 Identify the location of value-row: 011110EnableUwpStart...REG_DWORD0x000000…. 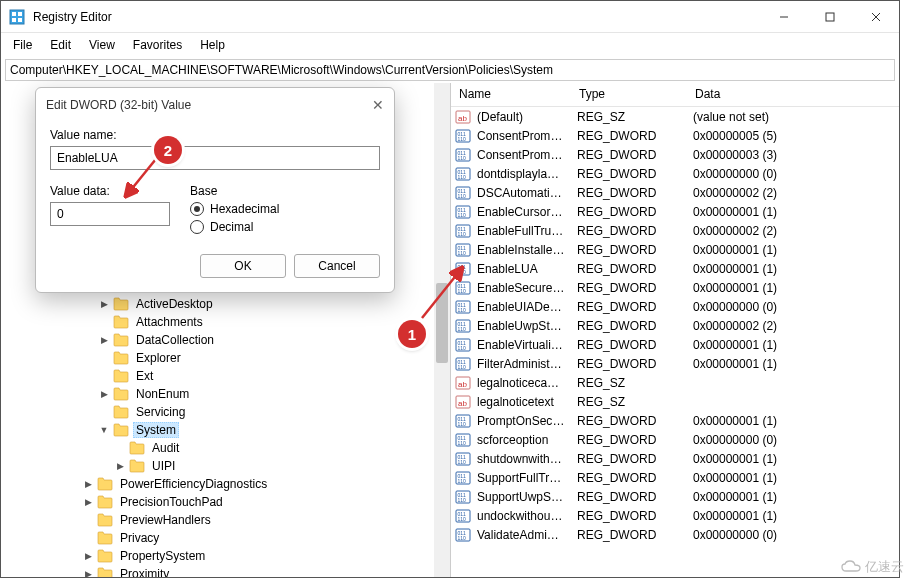
(675, 326).